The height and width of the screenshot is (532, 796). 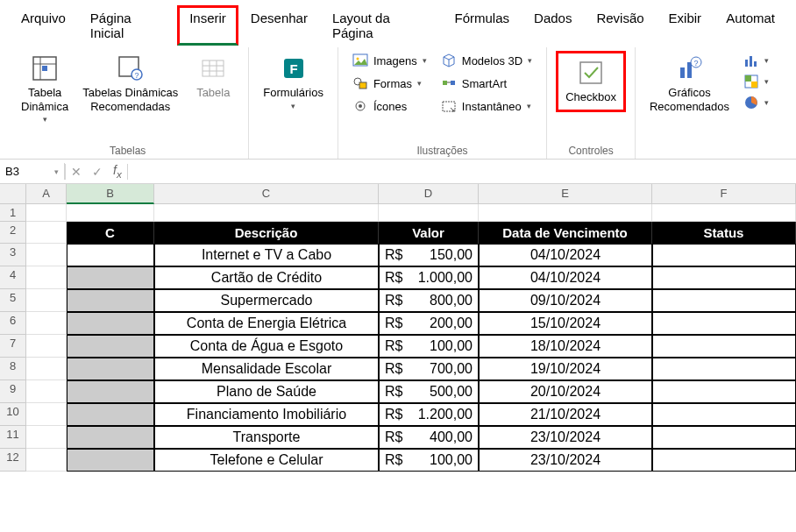 I want to click on cell-e10: 21/10/2024, so click(x=565, y=415).